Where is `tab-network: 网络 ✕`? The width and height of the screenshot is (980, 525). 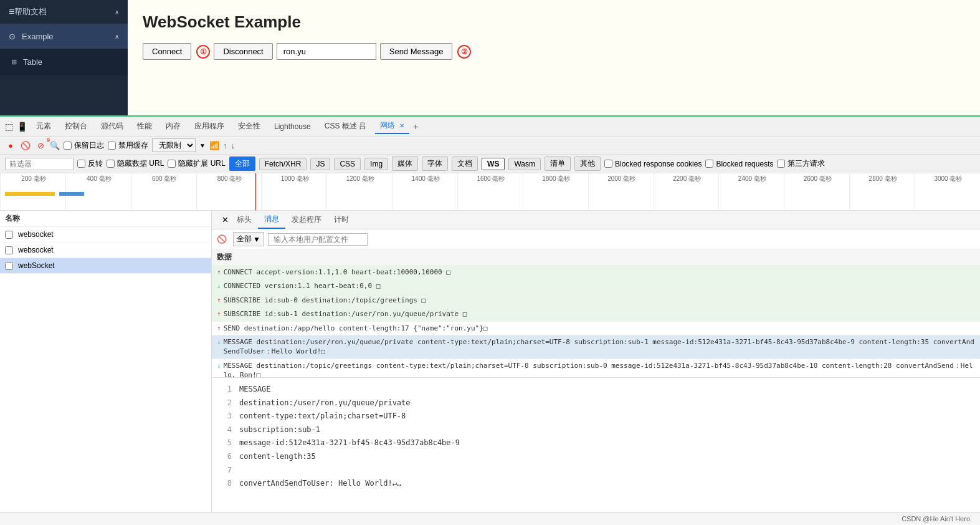 tab-network: 网络 ✕ is located at coordinates (392, 126).